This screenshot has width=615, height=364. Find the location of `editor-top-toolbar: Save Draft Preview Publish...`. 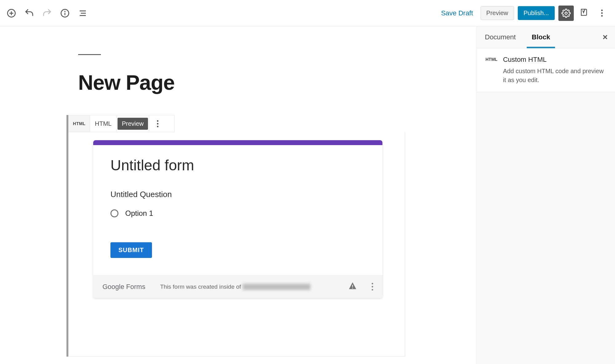

editor-top-toolbar: Save Draft Preview Publish... is located at coordinates (308, 13).